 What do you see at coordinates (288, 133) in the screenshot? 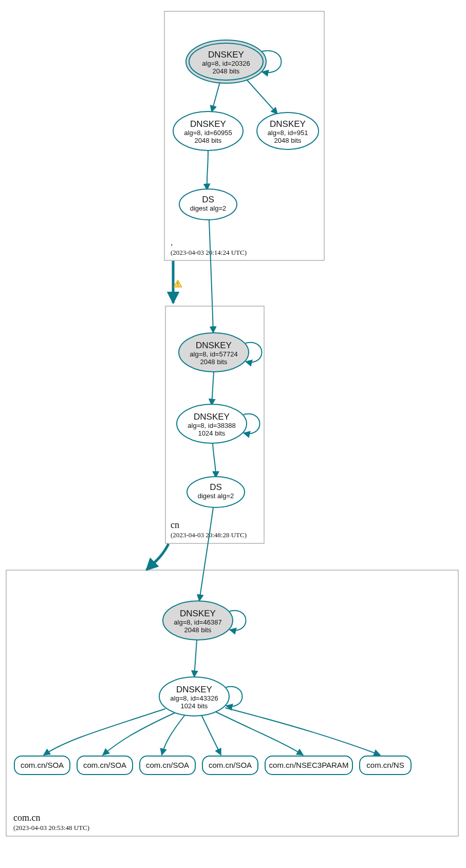
I see `svg-text: alg=8, id=951` at bounding box center [288, 133].